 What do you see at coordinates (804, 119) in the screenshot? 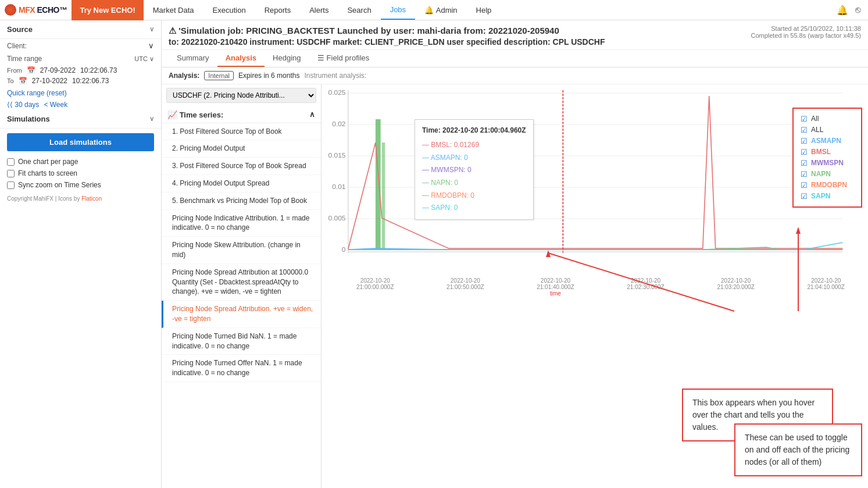
I see `checkbox-all-icon: ☑` at bounding box center [804, 119].